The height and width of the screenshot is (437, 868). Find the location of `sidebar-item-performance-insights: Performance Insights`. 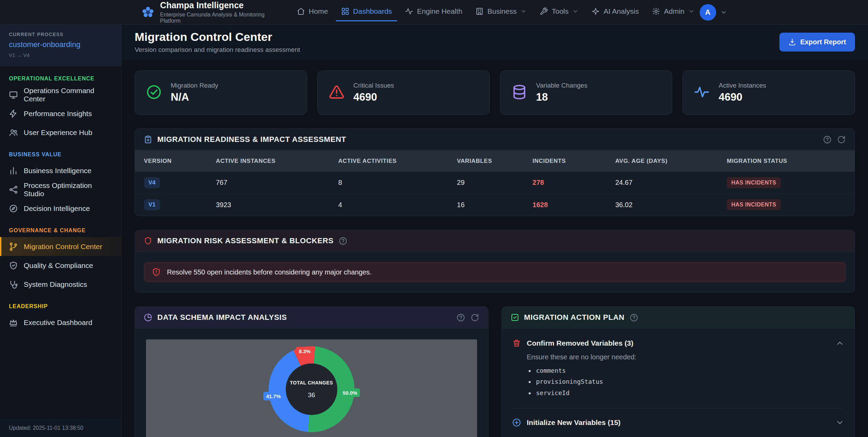

sidebar-item-performance-insights: Performance Insights is located at coordinates (60, 113).